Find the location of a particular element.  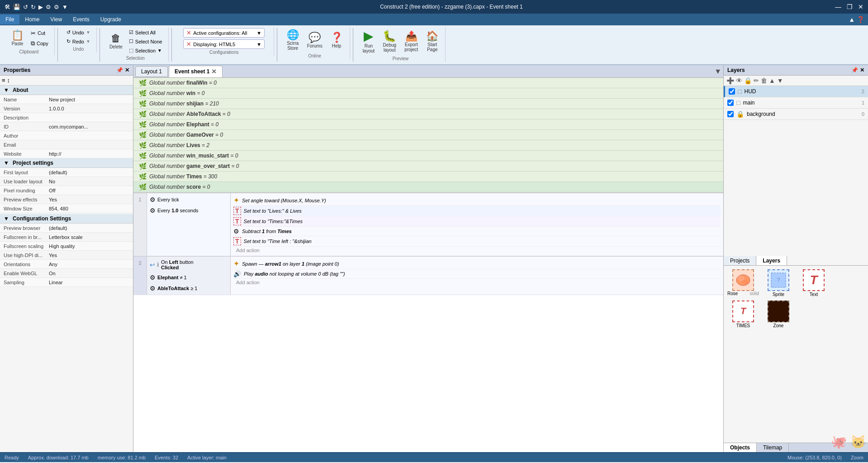

event-action-play-audio: 🔊 Play audio not looping at volume 0 dB … is located at coordinates (477, 274).